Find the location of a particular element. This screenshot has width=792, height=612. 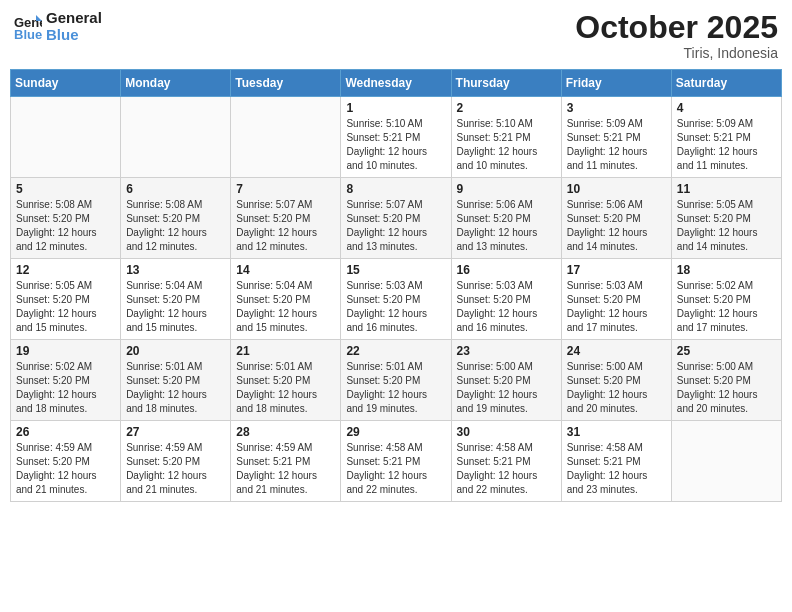

dow-header: Sunday is located at coordinates (66, 84).